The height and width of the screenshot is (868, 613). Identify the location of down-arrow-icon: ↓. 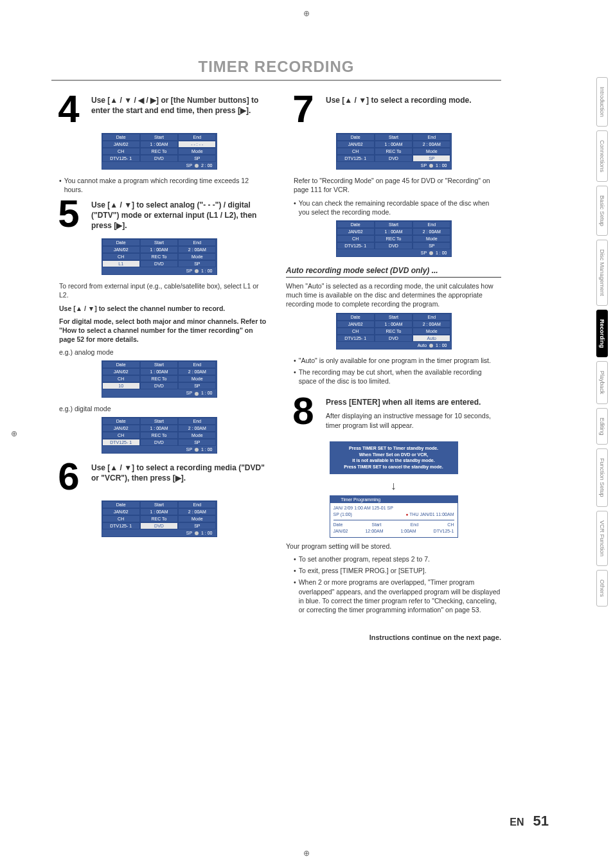
(393, 486).